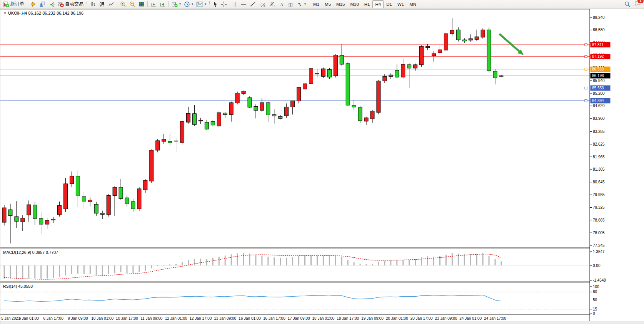  Describe the element at coordinates (152, 318) in the screenshot. I see `time-tick-label: 11 Jan 09:00` at that location.